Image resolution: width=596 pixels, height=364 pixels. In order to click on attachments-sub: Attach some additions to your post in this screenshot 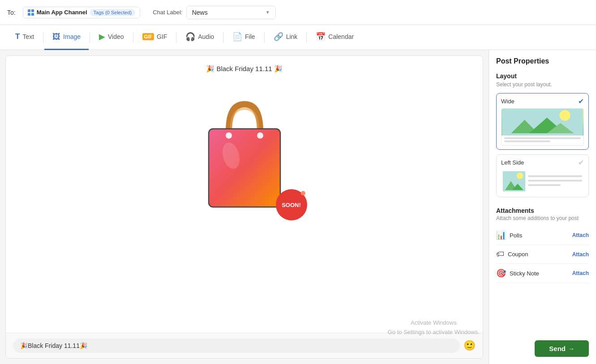, I will do `click(543, 218)`.